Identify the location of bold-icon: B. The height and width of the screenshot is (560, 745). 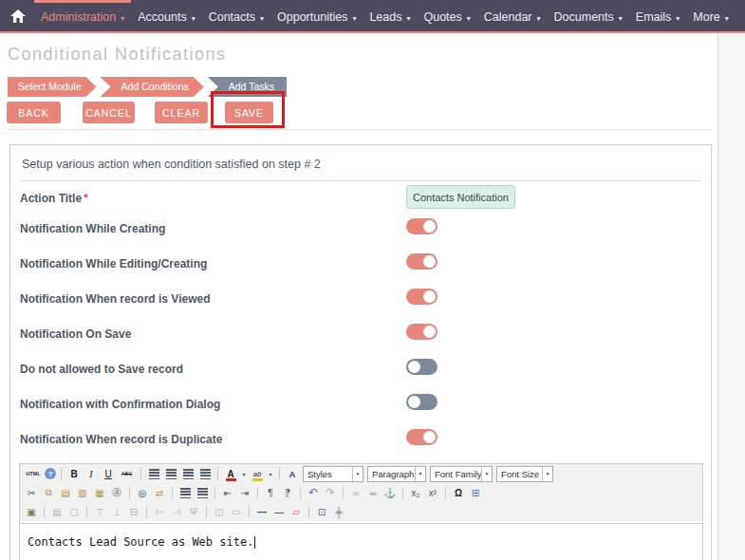
(74, 475).